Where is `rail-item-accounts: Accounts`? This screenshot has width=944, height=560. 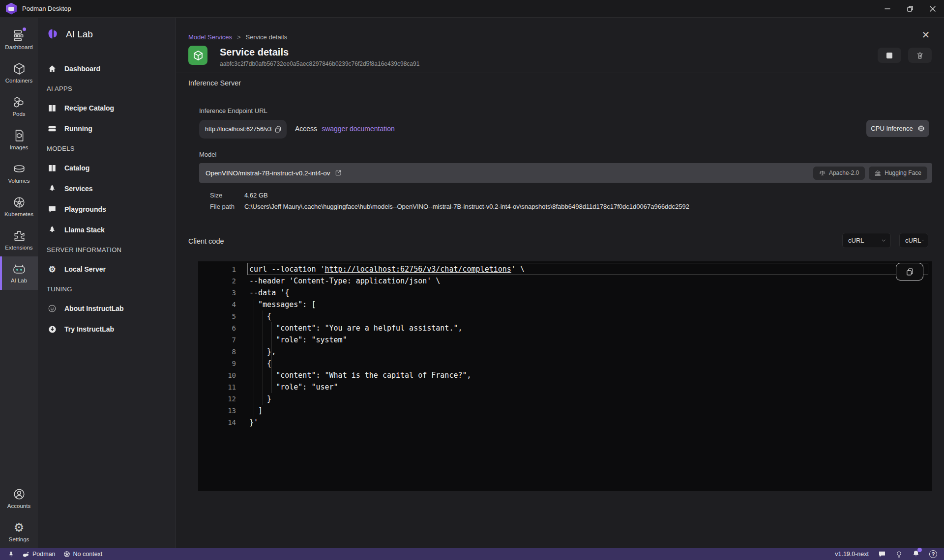
rail-item-accounts: Accounts is located at coordinates (19, 498).